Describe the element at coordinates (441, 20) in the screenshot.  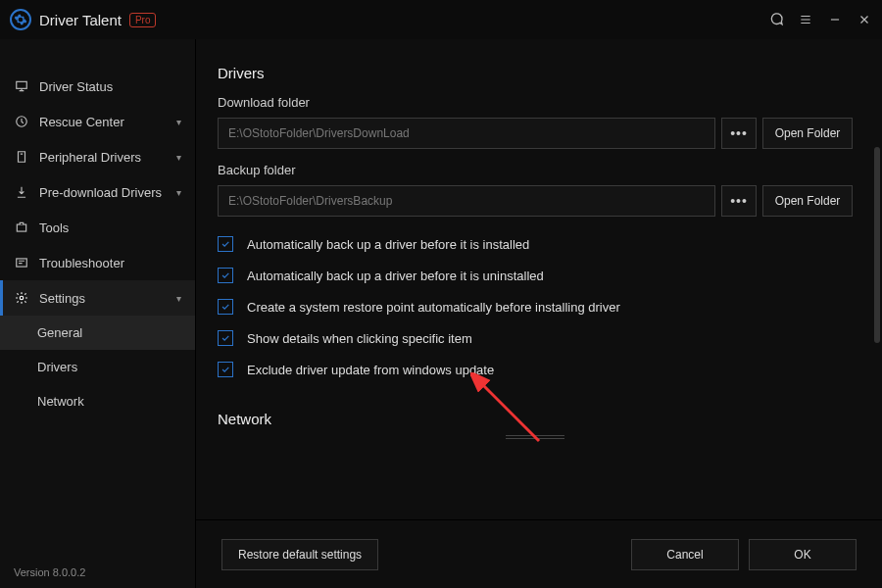
I see `titlebar: Driver Talent Pro` at that location.